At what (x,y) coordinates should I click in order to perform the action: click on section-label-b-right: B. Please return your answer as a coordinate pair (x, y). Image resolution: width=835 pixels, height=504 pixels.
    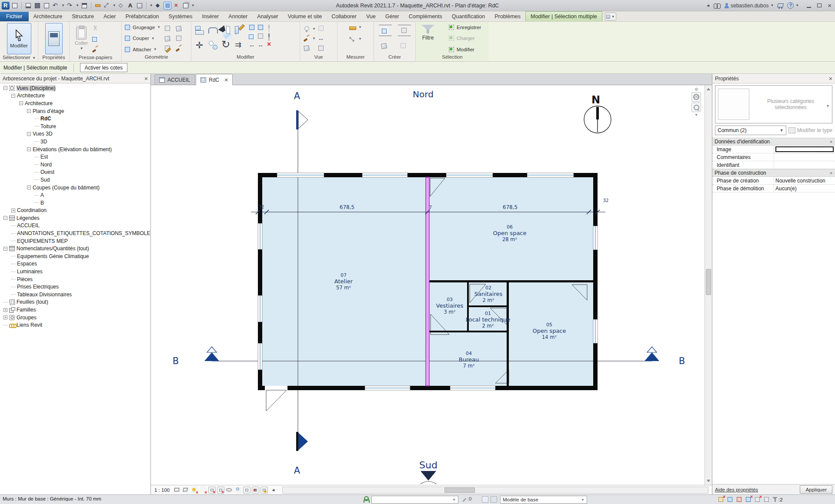
    Looking at the image, I should click on (682, 361).